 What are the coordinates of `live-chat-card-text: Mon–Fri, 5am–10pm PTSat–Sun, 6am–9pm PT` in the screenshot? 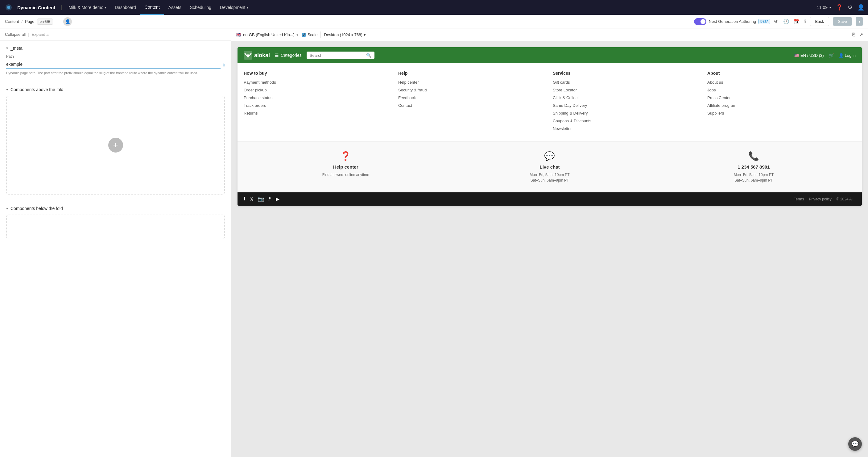 It's located at (549, 177).